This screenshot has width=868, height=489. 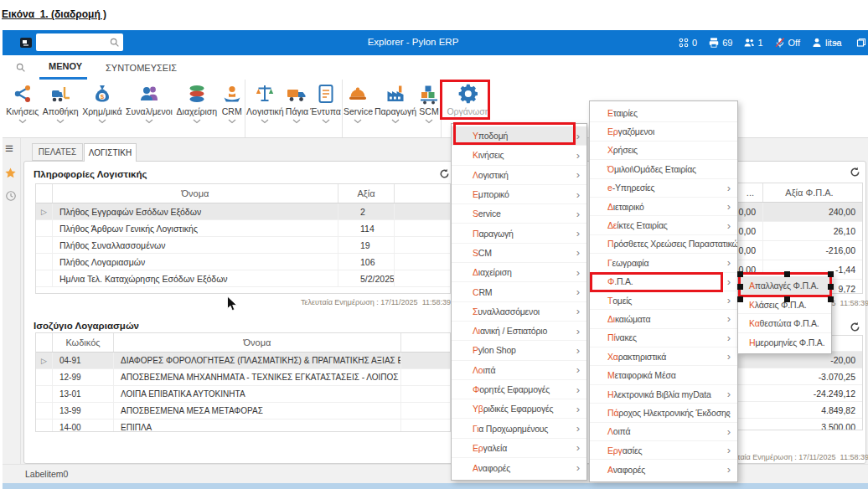 I want to click on table-row: -3.070,25, so click(x=791, y=377).